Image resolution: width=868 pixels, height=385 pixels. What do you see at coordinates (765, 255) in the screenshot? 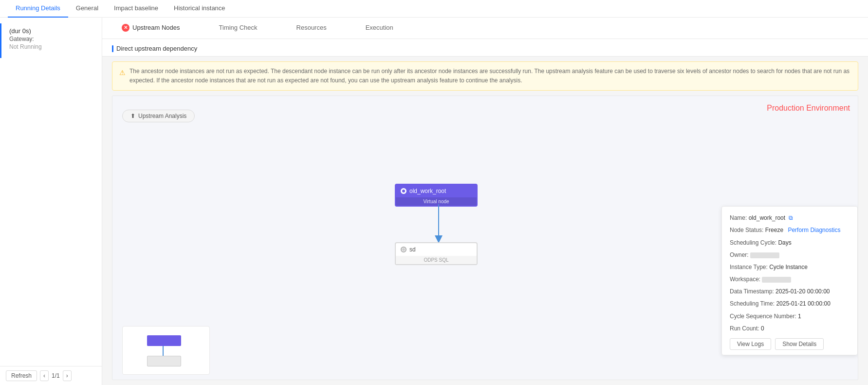
I see `detail-owner-val` at bounding box center [765, 255].